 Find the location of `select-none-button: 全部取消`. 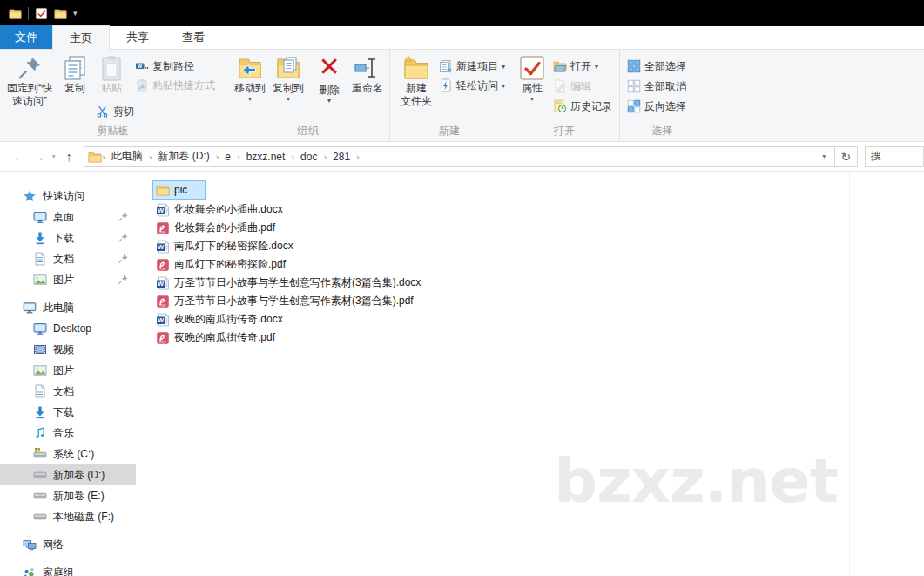

select-none-button: 全部取消 is located at coordinates (657, 86).